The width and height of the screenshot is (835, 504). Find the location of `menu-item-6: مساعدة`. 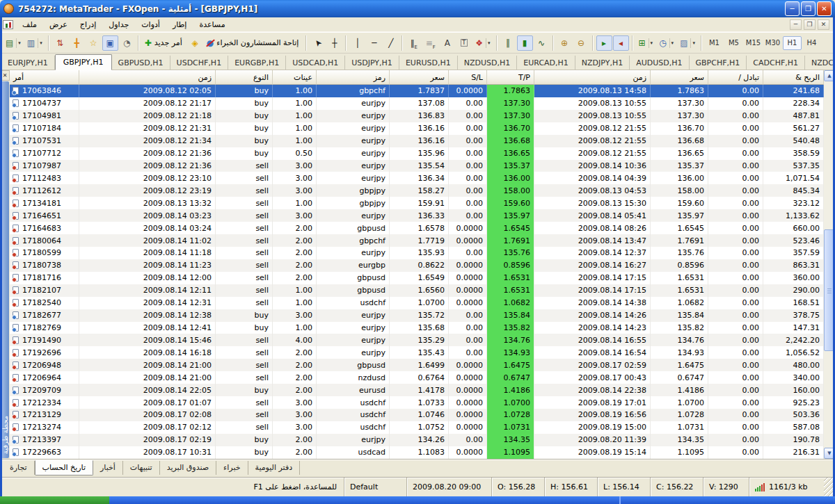

menu-item-6: مساعدة is located at coordinates (212, 25).